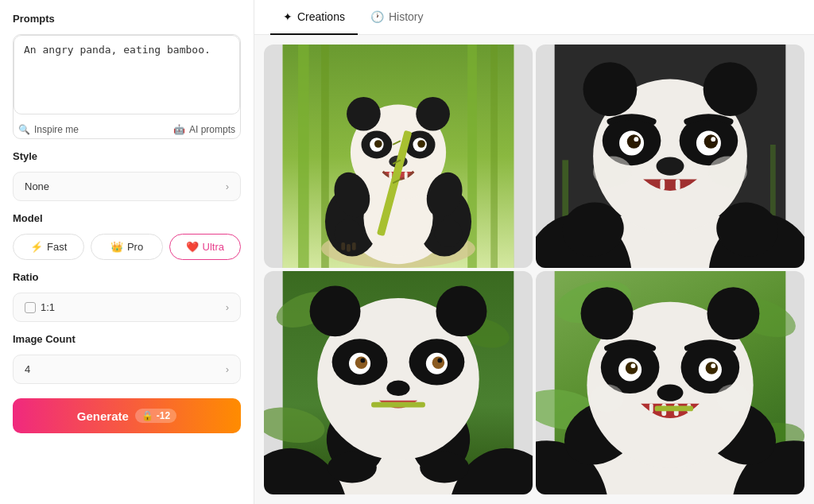 Image resolution: width=814 pixels, height=504 pixels. Describe the element at coordinates (127, 75) in the screenshot. I see `prompts-input: An angry panda, eating bamboo.` at that location.